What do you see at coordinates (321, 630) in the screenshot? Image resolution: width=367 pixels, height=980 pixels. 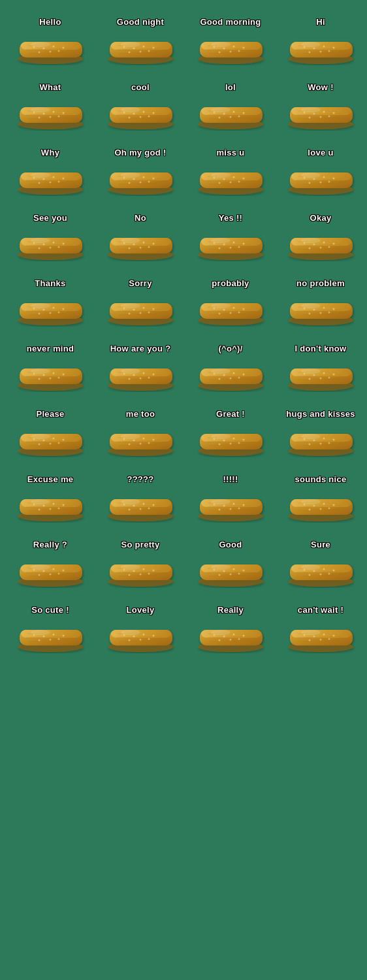 I see `sticker-item: can't wait !` at bounding box center [321, 630].